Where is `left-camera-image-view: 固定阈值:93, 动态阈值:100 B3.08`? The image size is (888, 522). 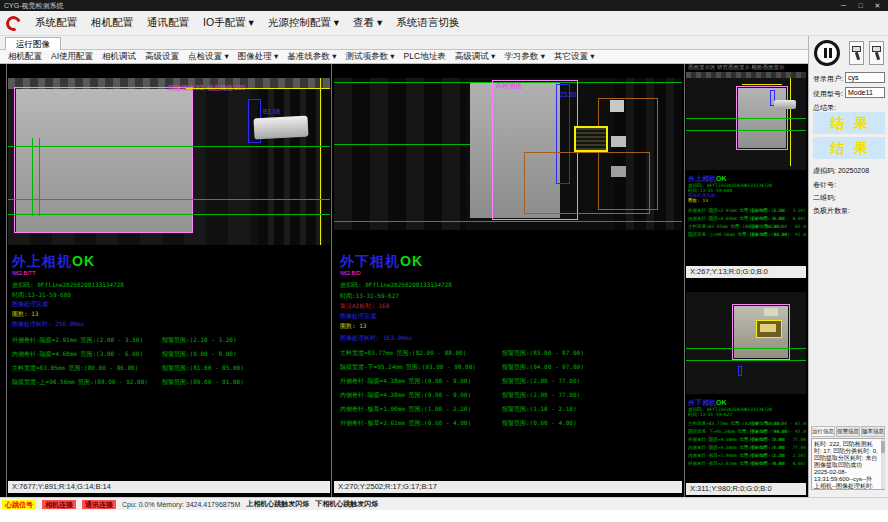 left-camera-image-view: 固定阈值:93, 动态阈值:100 B3.08 is located at coordinates (169, 162).